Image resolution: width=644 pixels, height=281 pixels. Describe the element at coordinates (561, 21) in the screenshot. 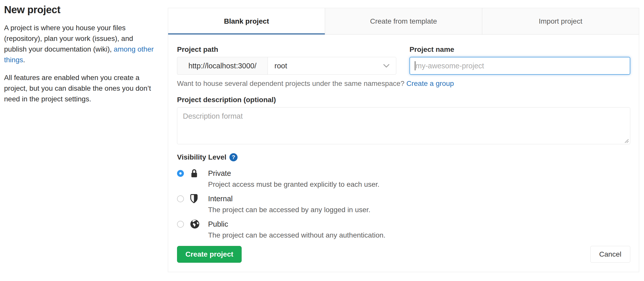

I see `tab-import-project: Import project` at that location.